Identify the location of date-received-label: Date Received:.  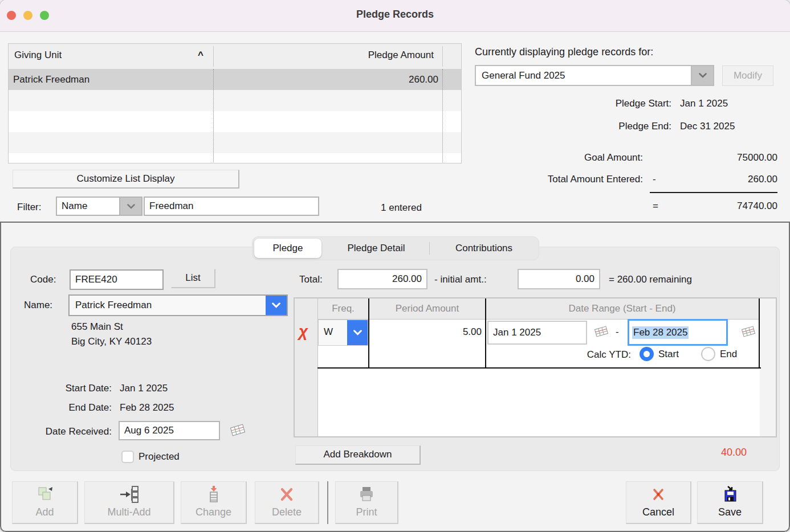
(66, 432).